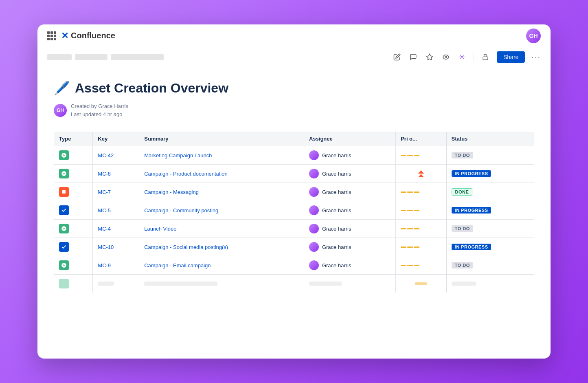 This screenshot has height=383, width=588. I want to click on summary-link: Campaign - Email campaign, so click(178, 266).